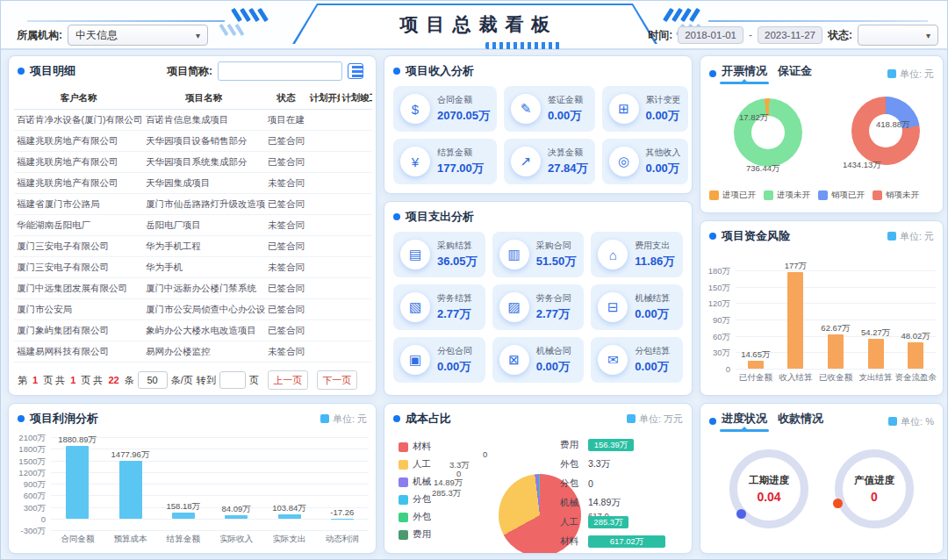 The height and width of the screenshot is (560, 948). I want to click on card-label: 累计变更, so click(664, 100).